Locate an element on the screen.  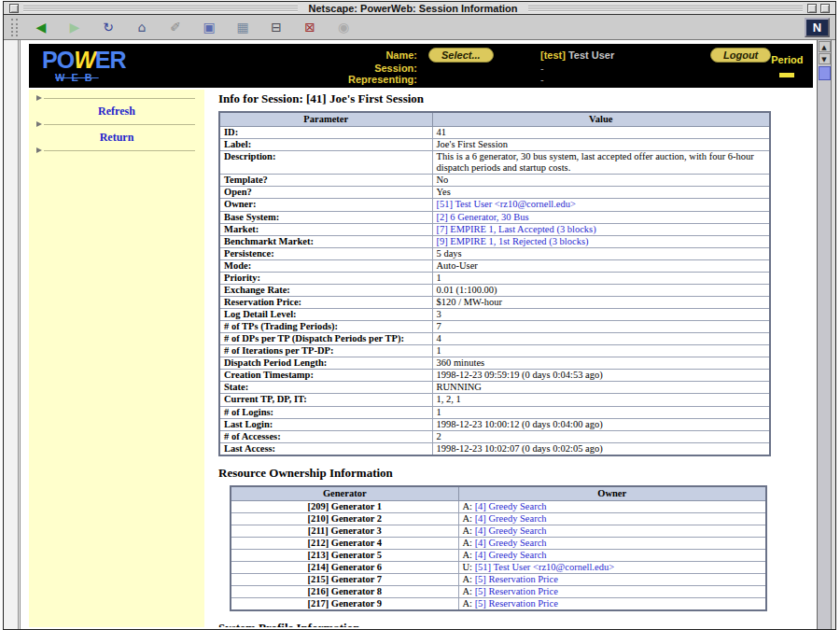
parameter-value: 1998-12-23 09:59:19 (0 days 0:04:53 ago) is located at coordinates (520, 375).